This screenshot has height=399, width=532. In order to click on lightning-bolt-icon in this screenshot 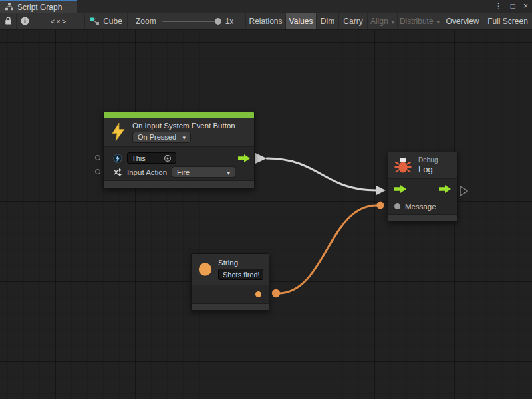, I will do `click(118, 132)`.